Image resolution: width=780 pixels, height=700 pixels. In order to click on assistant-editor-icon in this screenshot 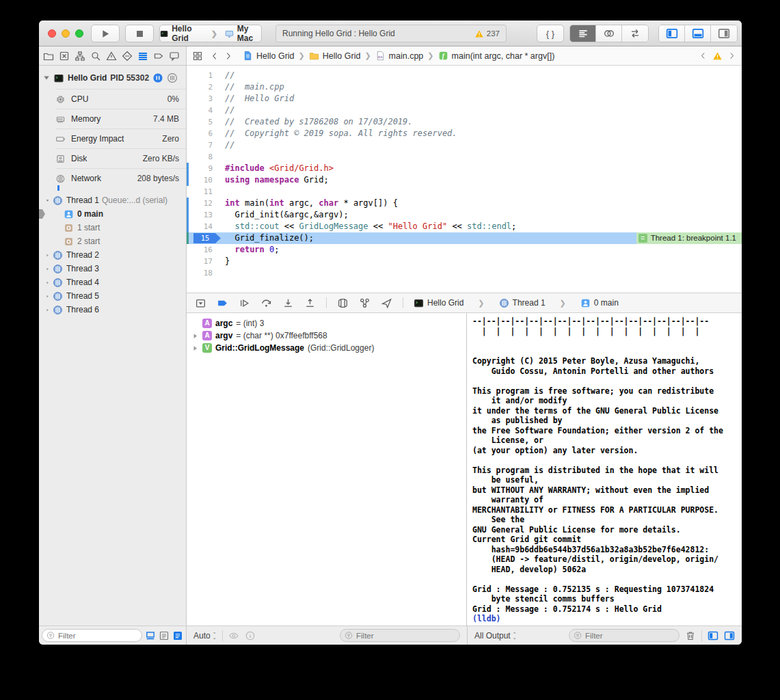, I will do `click(609, 33)`.